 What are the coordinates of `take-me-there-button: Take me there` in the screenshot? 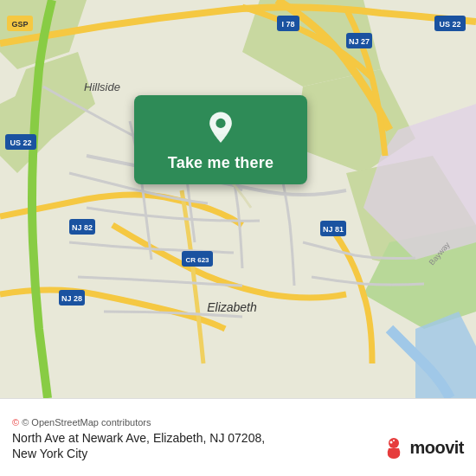 It's located at (221, 163).